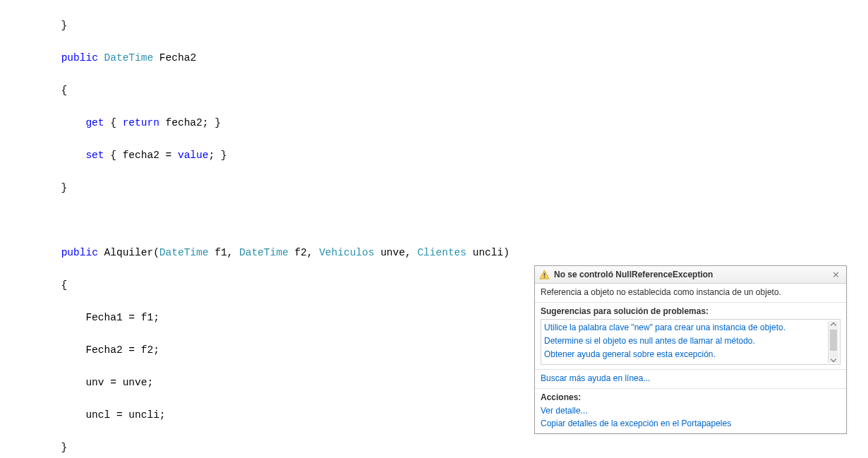 The height and width of the screenshot is (458, 868). Describe the element at coordinates (690, 411) in the screenshot. I see `view-detail-link: Ver detalle...` at that location.